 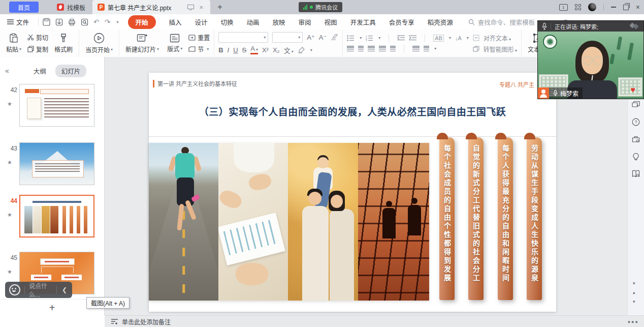 I want to click on cut-button: 剪切, so click(x=38, y=38).